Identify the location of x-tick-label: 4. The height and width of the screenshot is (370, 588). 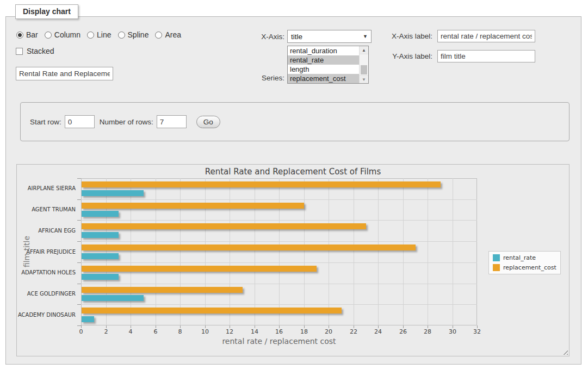
(131, 331).